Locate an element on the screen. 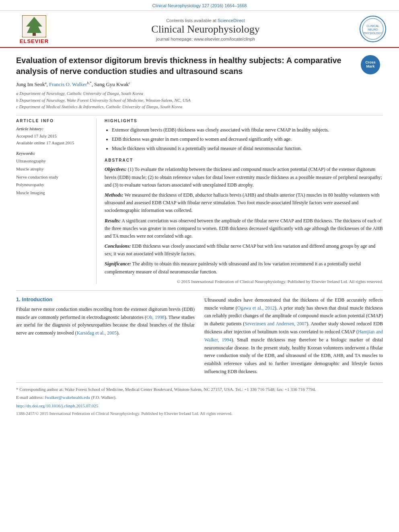  copyright-text: © 2015 International Federation of Clini… is located at coordinates (244, 281).